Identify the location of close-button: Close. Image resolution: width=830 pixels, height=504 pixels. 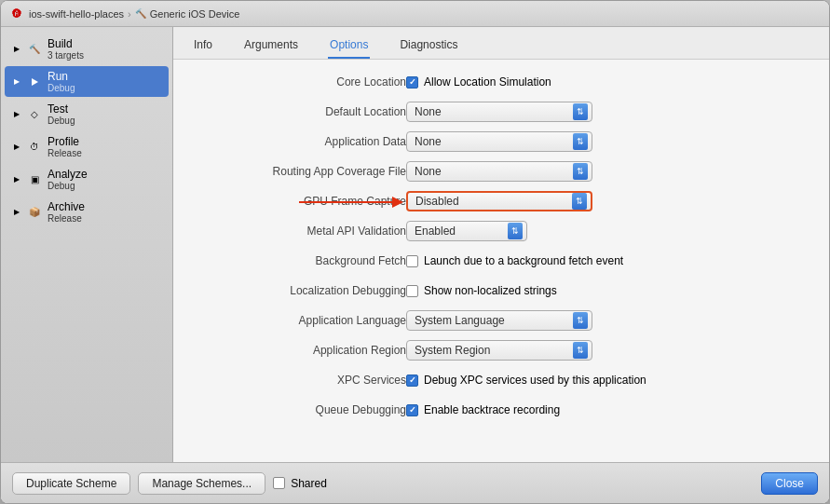
(790, 484).